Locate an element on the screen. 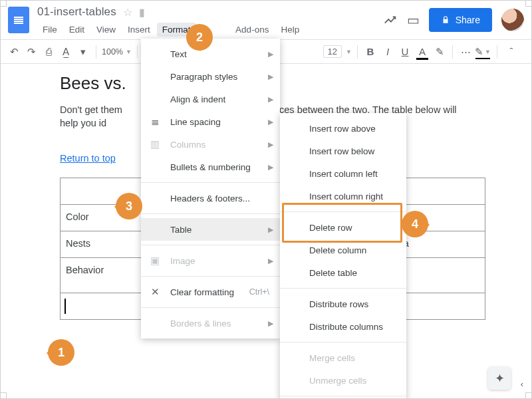  text-color-button: A is located at coordinates (422, 52).